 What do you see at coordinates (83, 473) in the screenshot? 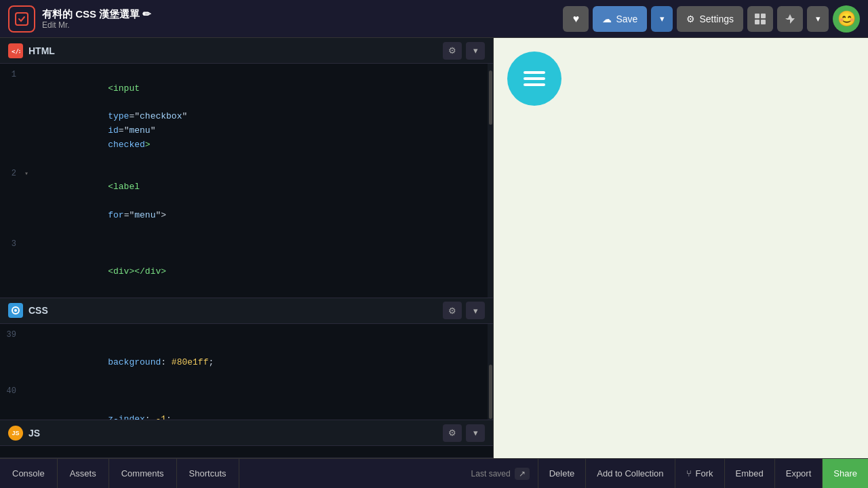
I see `assets-button: Assets` at bounding box center [83, 473].